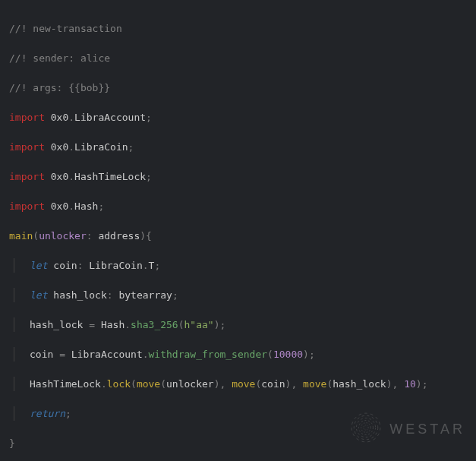  What do you see at coordinates (238, 207) in the screenshot?
I see `import-line: import 0x0.Hash;` at bounding box center [238, 207].